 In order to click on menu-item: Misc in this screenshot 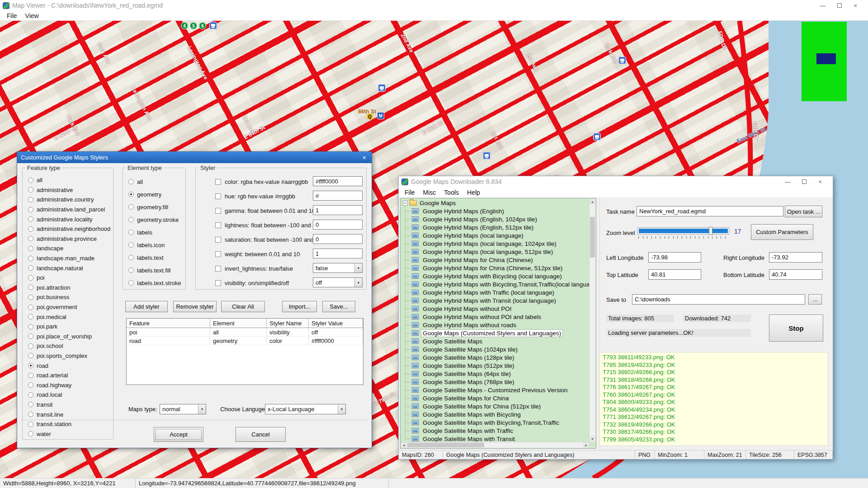, I will do `click(429, 192)`.